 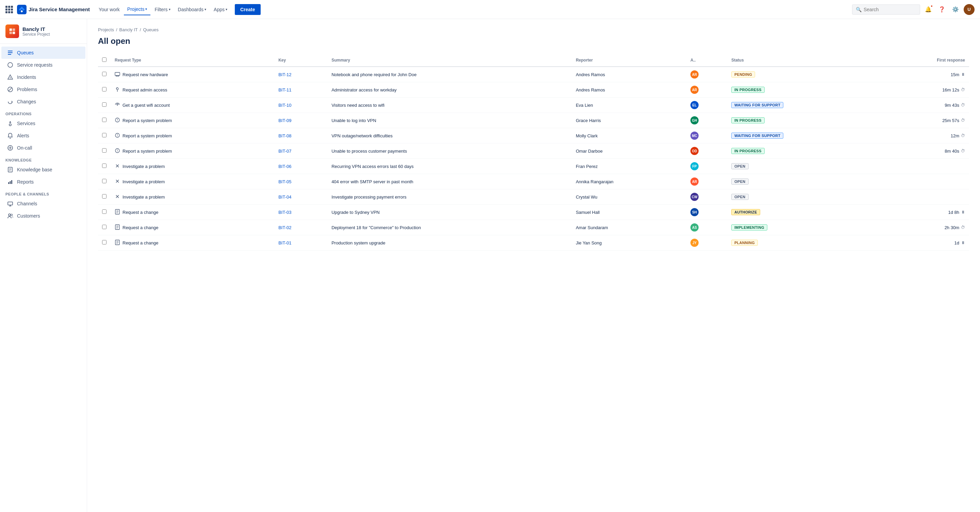 I want to click on issue-key-bit-03: BIT-03, so click(x=285, y=212).